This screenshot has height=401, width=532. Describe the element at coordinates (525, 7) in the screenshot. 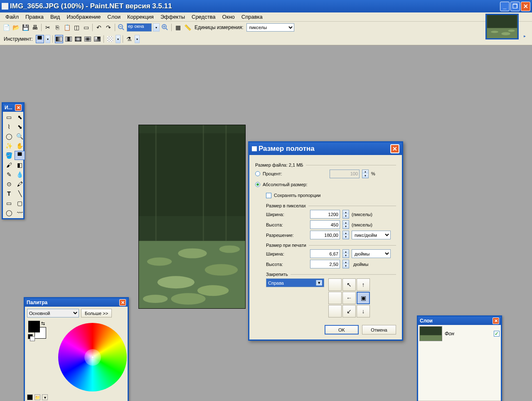

I see `window-close-button: ✕` at that location.